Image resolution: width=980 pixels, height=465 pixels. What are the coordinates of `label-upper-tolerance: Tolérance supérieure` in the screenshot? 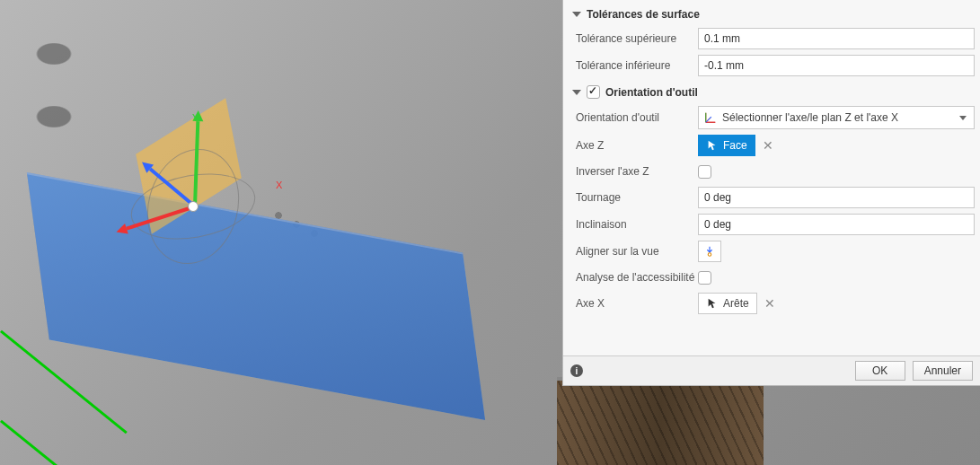 It's located at (637, 39).